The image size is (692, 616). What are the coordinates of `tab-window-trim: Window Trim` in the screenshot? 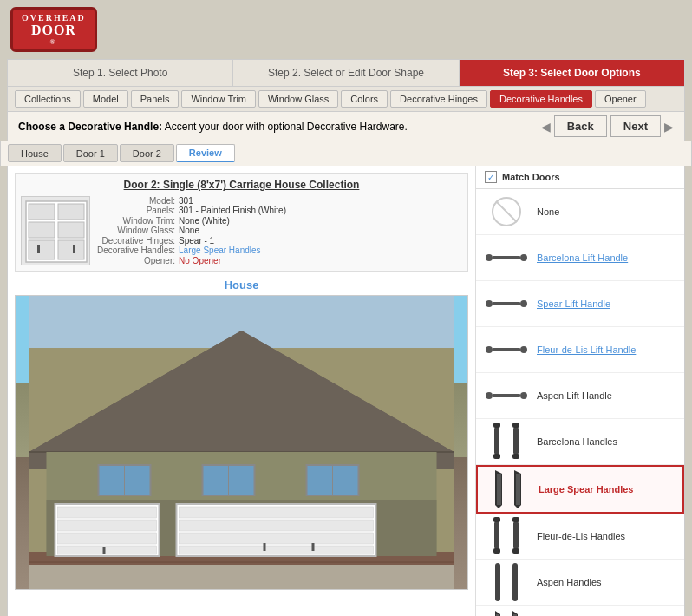 It's located at (219, 99).